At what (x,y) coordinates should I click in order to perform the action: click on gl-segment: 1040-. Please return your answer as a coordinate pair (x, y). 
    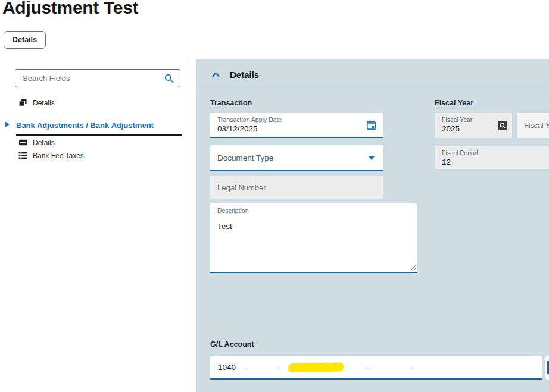
    Looking at the image, I should click on (229, 367).